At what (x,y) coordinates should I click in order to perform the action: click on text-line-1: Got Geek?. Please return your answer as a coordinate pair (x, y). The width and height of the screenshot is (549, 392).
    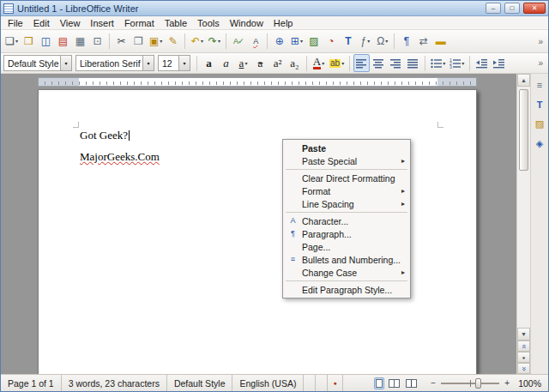
    Looking at the image, I should click on (120, 136).